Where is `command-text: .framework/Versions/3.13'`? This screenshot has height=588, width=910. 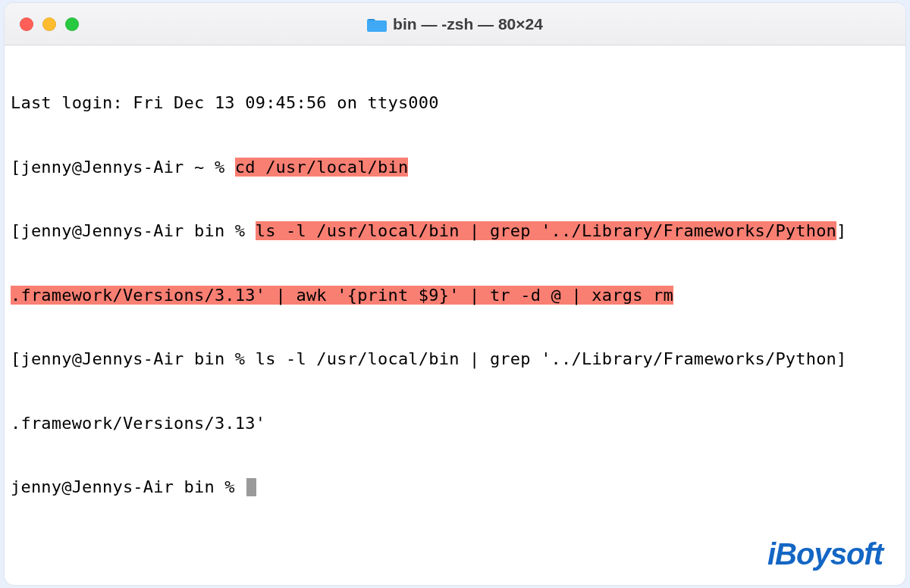 command-text: .framework/Versions/3.13' is located at coordinates (138, 423).